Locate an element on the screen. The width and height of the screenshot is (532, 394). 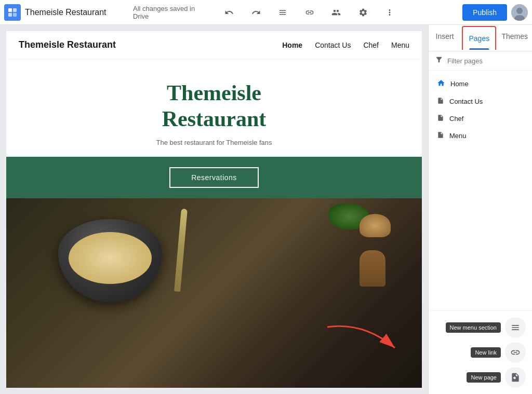
nav-contact: Contact Us is located at coordinates (332, 45).